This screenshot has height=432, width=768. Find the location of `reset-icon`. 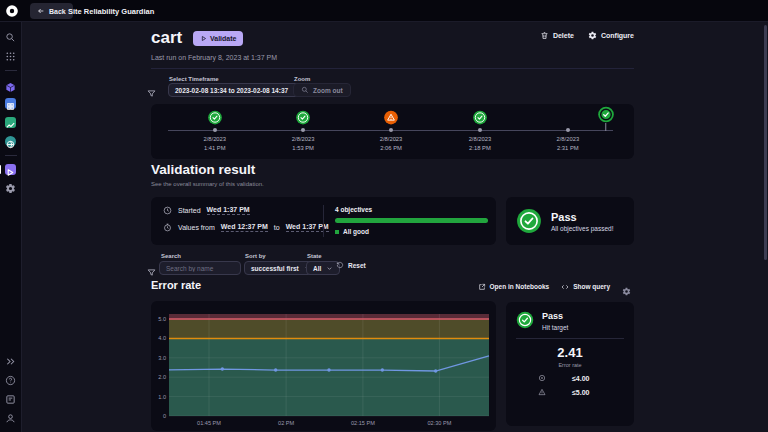

reset-icon is located at coordinates (340, 265).